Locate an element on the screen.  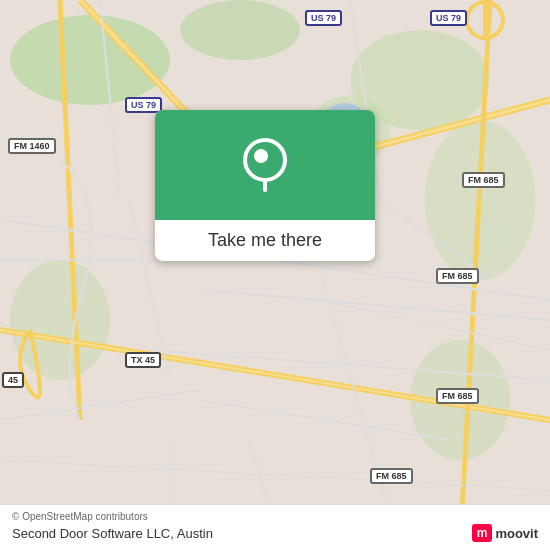
road-shield-45: 45 is located at coordinates (13, 380).